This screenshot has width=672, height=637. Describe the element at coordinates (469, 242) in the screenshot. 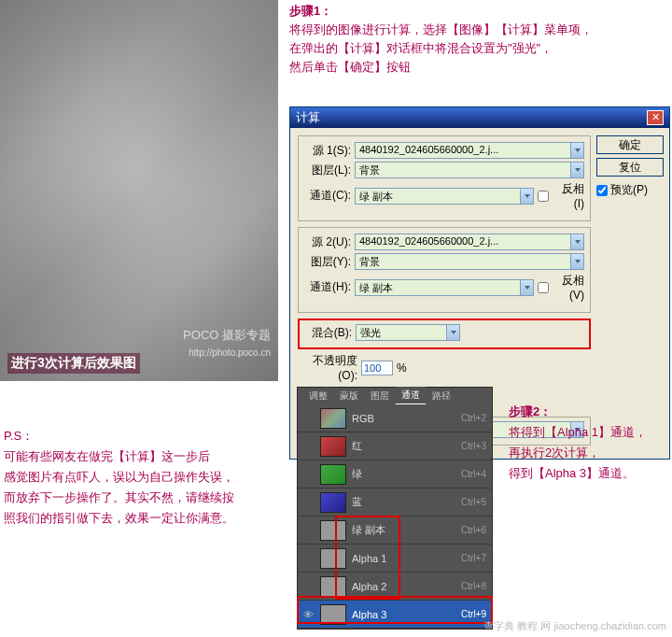

I see `source2-select: 4840192_024605660000_2.j...` at that location.